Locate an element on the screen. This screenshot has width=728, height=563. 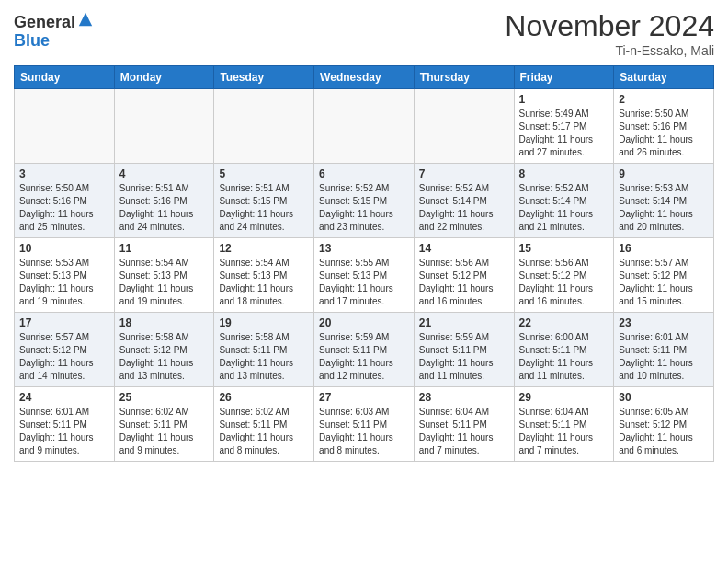
day-number: 6 is located at coordinates (364, 174).